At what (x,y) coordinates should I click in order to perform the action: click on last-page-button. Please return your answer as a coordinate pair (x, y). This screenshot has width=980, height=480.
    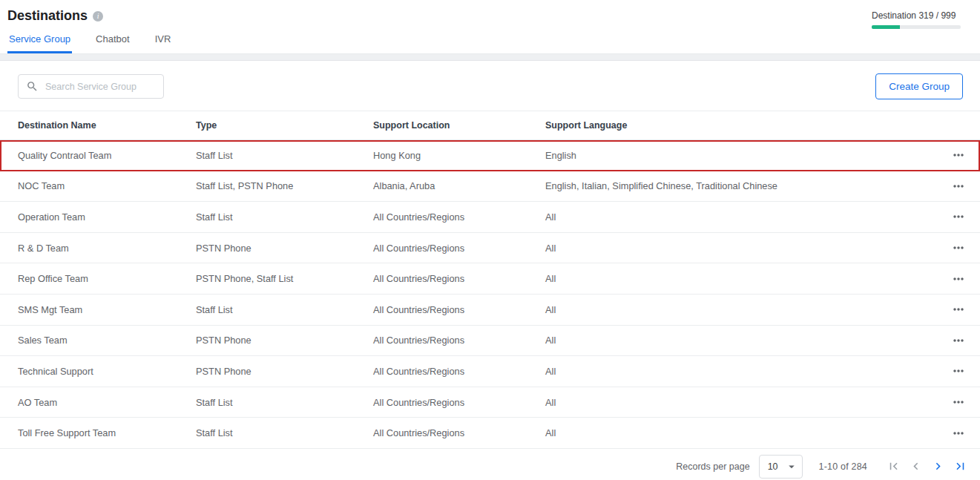
    Looking at the image, I should click on (960, 467).